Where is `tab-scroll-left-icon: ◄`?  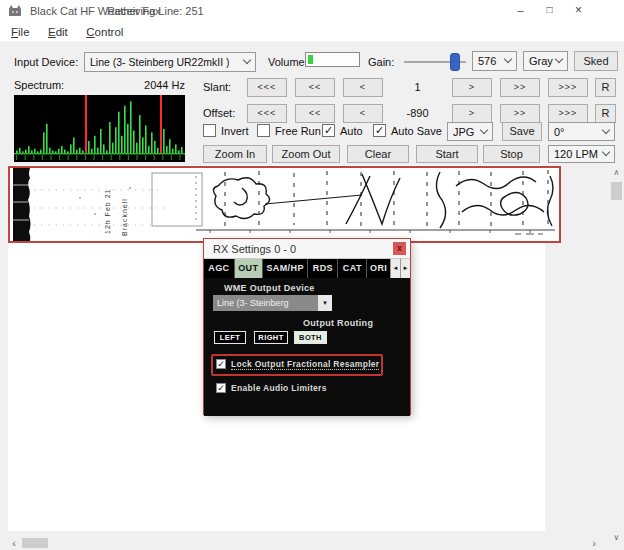 tab-scroll-left-icon: ◄ is located at coordinates (395, 268).